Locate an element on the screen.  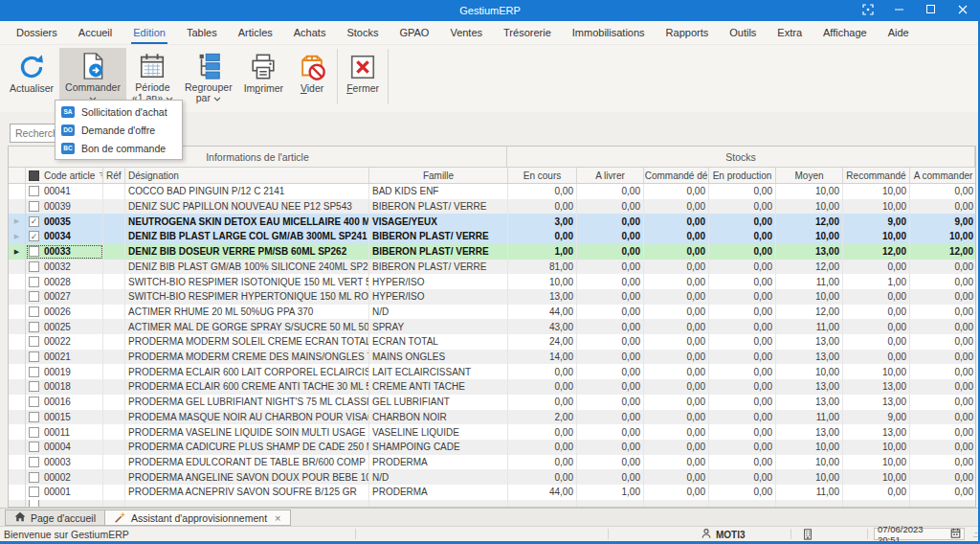
table-row: 00018PRODERMA ECLAIR 600 CREME ANTI TACH… is located at coordinates (492, 387).